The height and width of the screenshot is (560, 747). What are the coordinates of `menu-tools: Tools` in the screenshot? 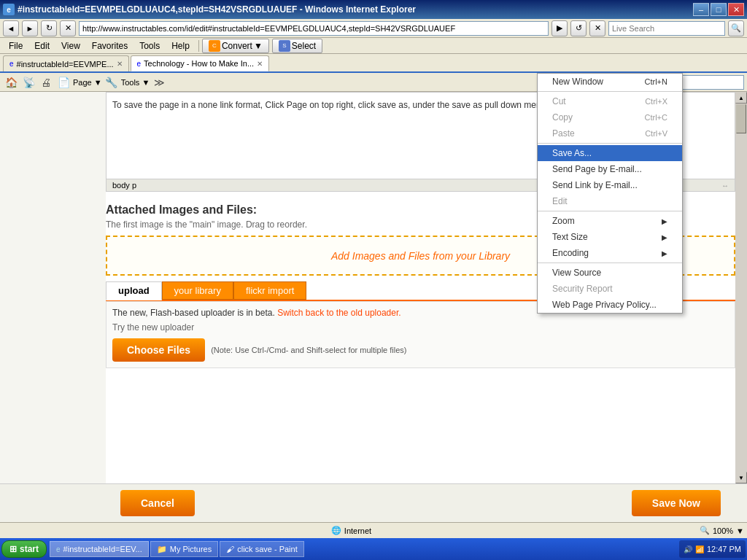 It's located at (150, 46).